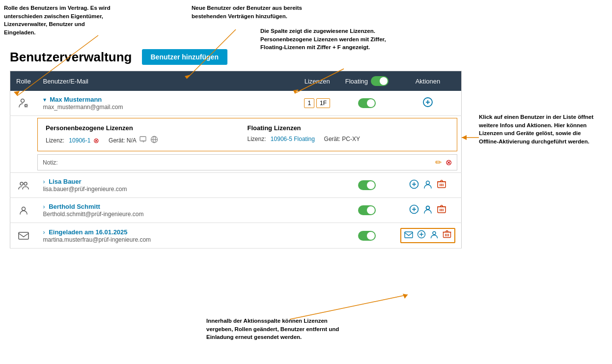 This screenshot has width=612, height=364. What do you see at coordinates (80, 140) in the screenshot?
I see `license-id: 10906-1` at bounding box center [80, 140].